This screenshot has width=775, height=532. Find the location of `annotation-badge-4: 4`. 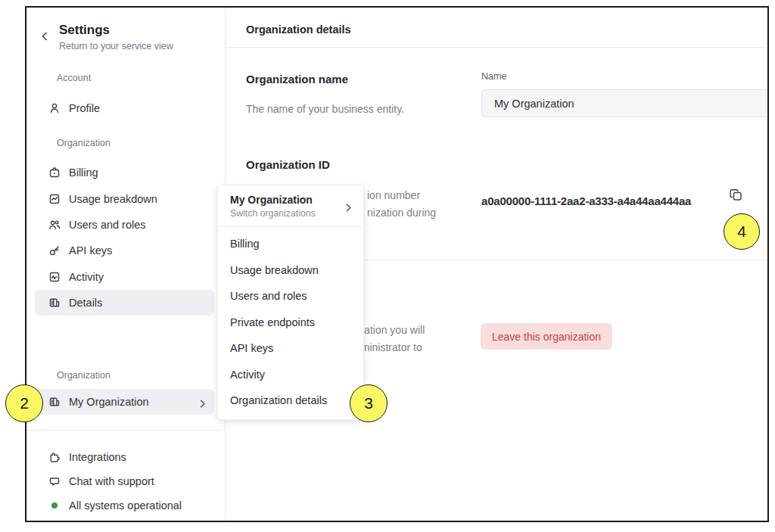

annotation-badge-4: 4 is located at coordinates (742, 232).